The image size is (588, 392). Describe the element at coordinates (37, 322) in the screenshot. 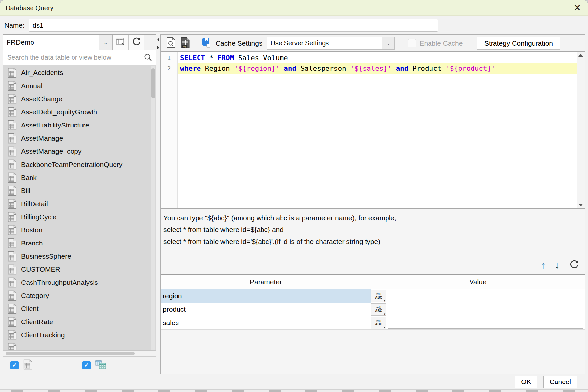

I see `table-list-item-label: ClientRate` at that location.